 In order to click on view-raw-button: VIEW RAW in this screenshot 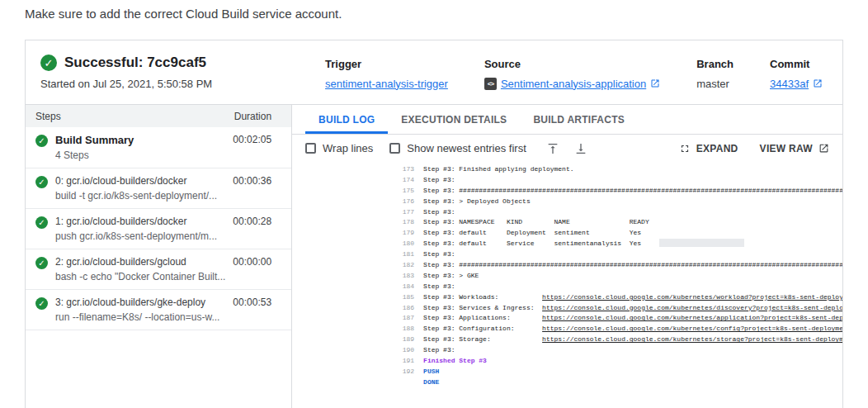, I will do `click(795, 149)`.